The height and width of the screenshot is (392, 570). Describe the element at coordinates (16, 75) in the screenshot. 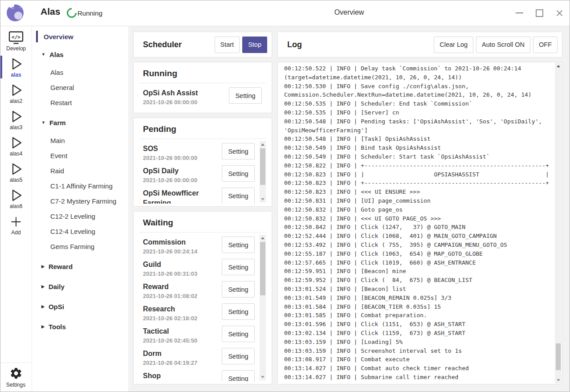

I see `rail-item-label: alas` at that location.